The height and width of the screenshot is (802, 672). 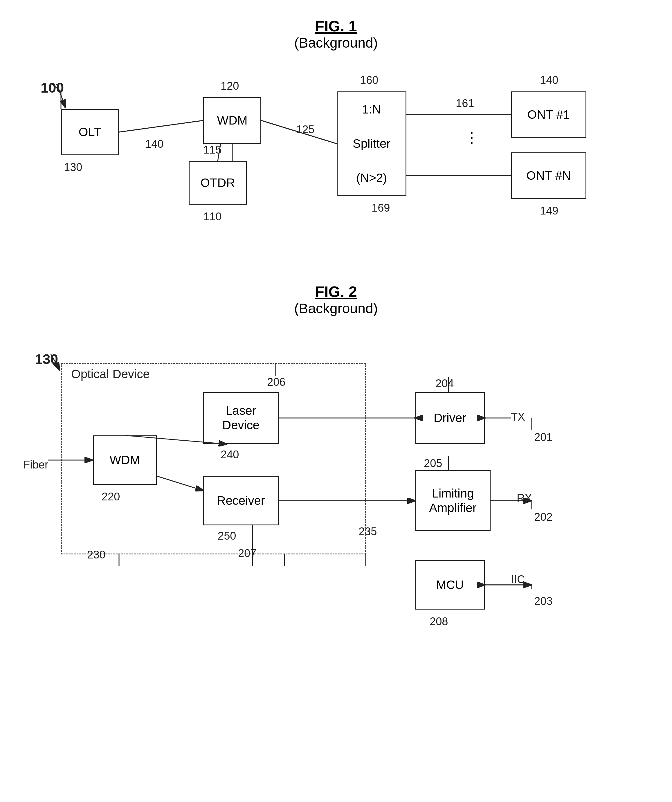 What do you see at coordinates (548, 176) in the screenshot?
I see `ontn-label: ONT #N` at bounding box center [548, 176].